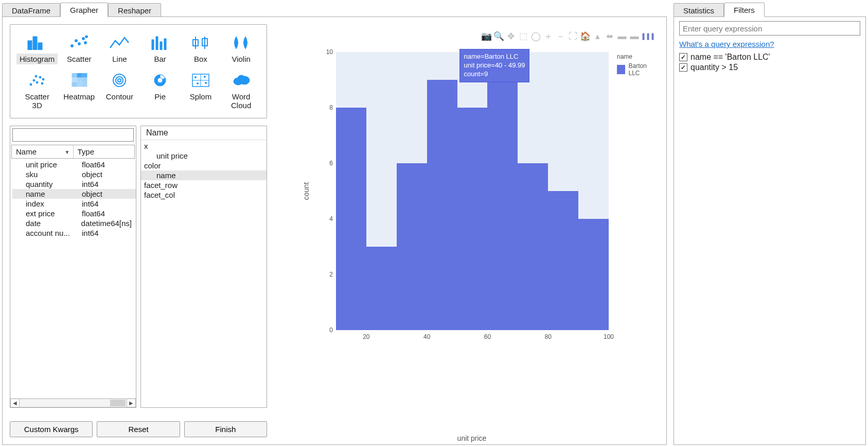  What do you see at coordinates (225, 429) in the screenshot?
I see `finish-button: Finish` at bounding box center [225, 429].